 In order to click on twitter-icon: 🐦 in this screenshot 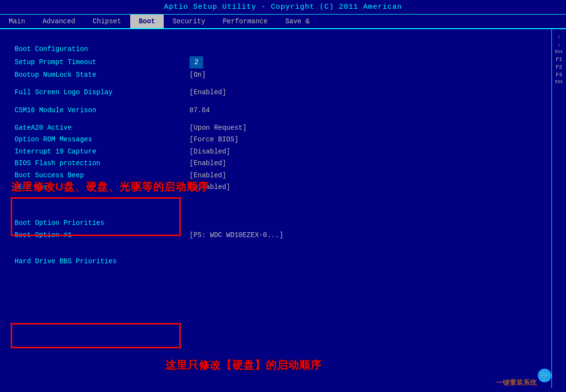, I will do `click(545, 375)`.